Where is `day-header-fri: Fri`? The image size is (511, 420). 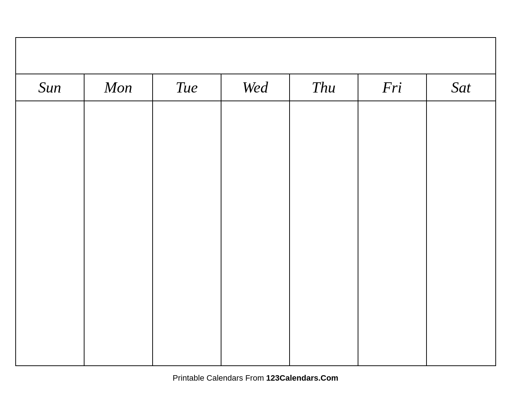 day-header-fri: Fri is located at coordinates (393, 87).